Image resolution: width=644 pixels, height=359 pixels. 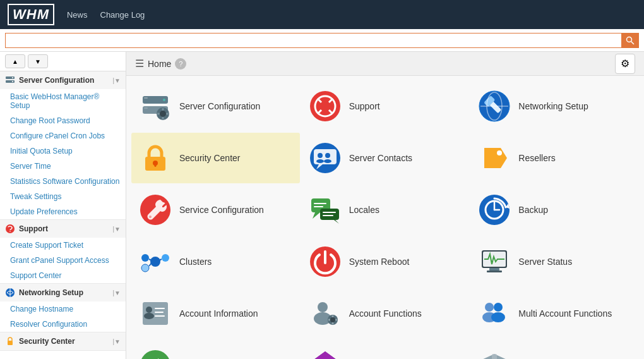 I want to click on server-contacts-icon, so click(x=325, y=158).